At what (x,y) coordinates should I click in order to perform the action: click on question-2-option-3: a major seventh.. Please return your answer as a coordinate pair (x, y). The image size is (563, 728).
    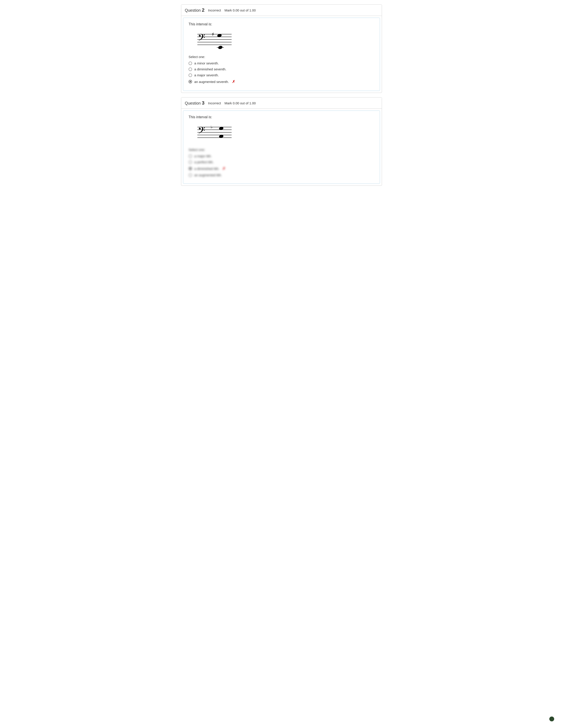
    Looking at the image, I should click on (282, 75).